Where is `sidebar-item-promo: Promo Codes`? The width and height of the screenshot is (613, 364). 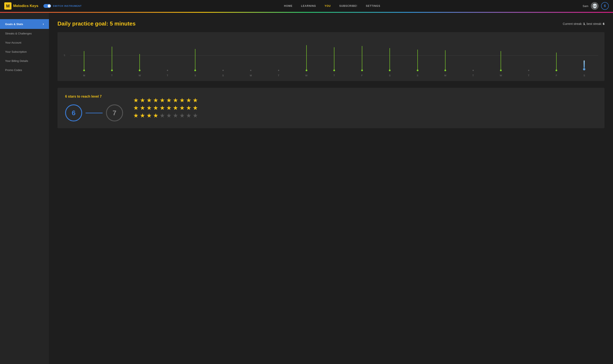
sidebar-item-promo: Promo Codes is located at coordinates (25, 70).